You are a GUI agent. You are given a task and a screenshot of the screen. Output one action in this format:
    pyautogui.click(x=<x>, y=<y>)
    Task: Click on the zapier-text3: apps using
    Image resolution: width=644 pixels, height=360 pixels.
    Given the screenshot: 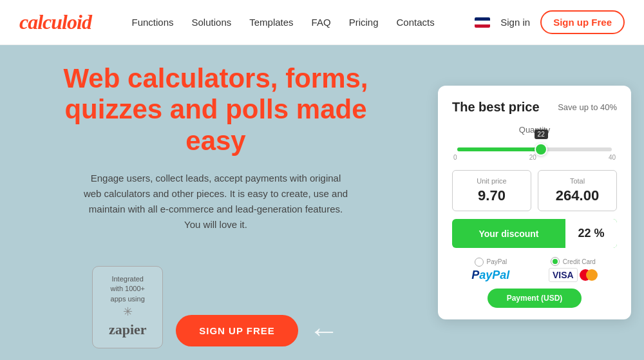 What is the action you would take?
    pyautogui.click(x=128, y=299)
    